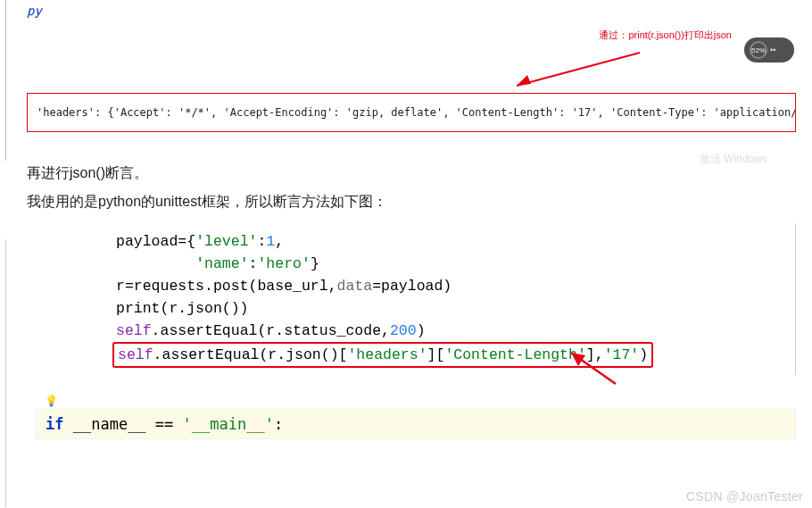  I want to click on code-line-5: self.assertEqual(r.status_code,200), so click(455, 330).